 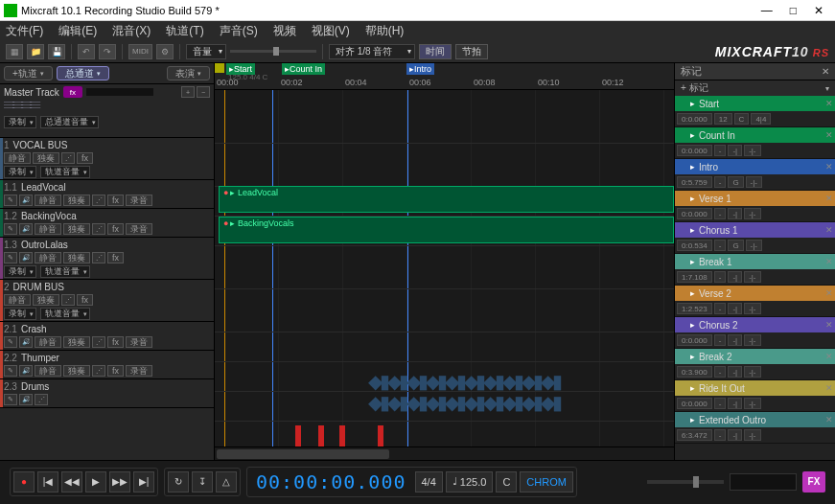 I want to click on ruler-flag-intro: ▸Intro, so click(x=420, y=69).